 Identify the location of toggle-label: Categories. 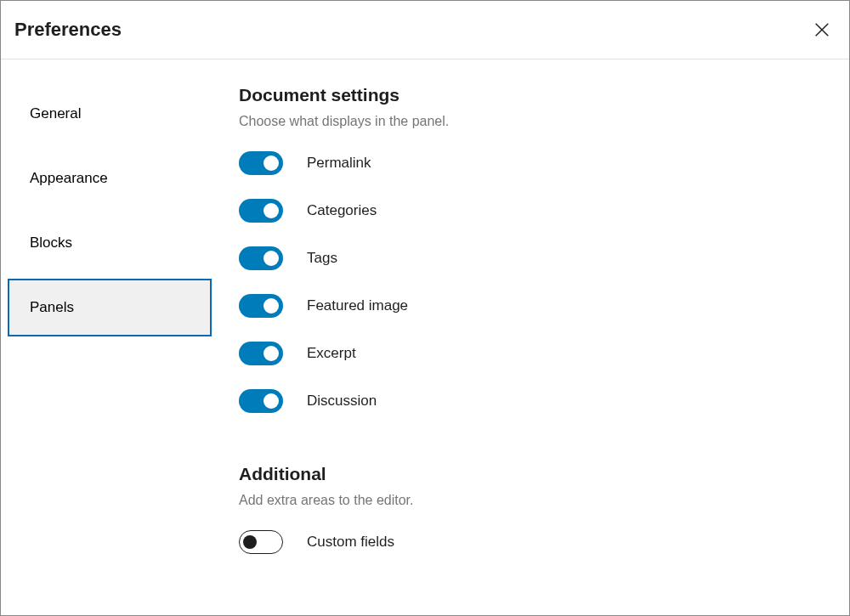
(342, 211).